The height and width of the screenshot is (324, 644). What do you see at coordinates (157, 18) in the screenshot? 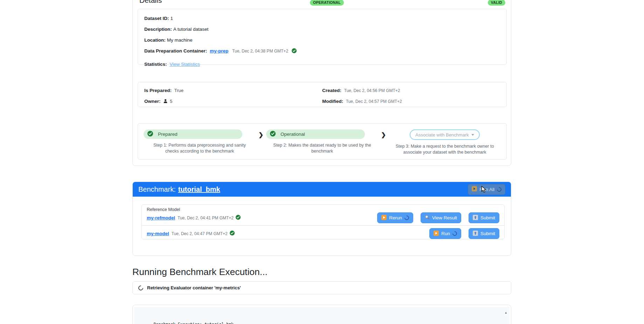
I see `dataset-id-label: Dataset ID:` at bounding box center [157, 18].